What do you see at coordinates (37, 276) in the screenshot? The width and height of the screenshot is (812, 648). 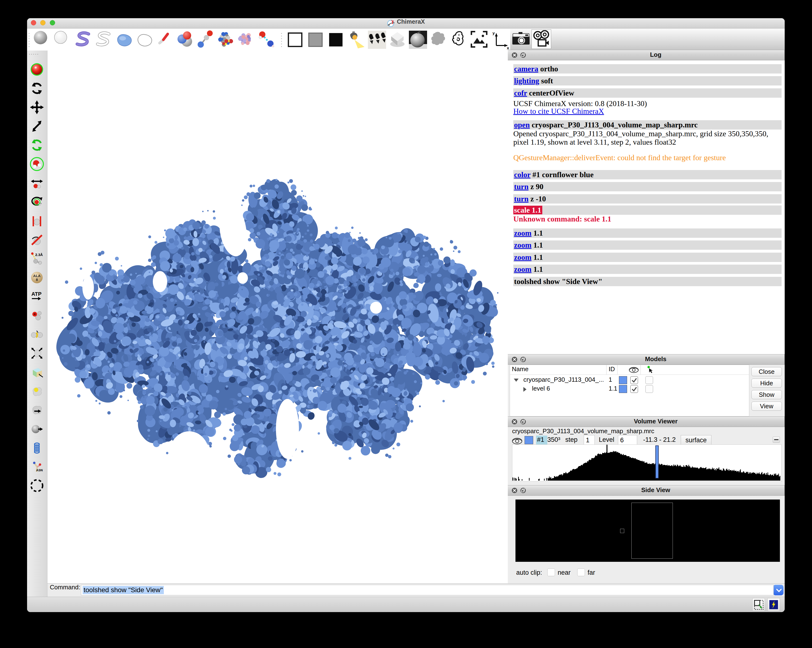 I see `svg-text: ALA` at bounding box center [37, 276].